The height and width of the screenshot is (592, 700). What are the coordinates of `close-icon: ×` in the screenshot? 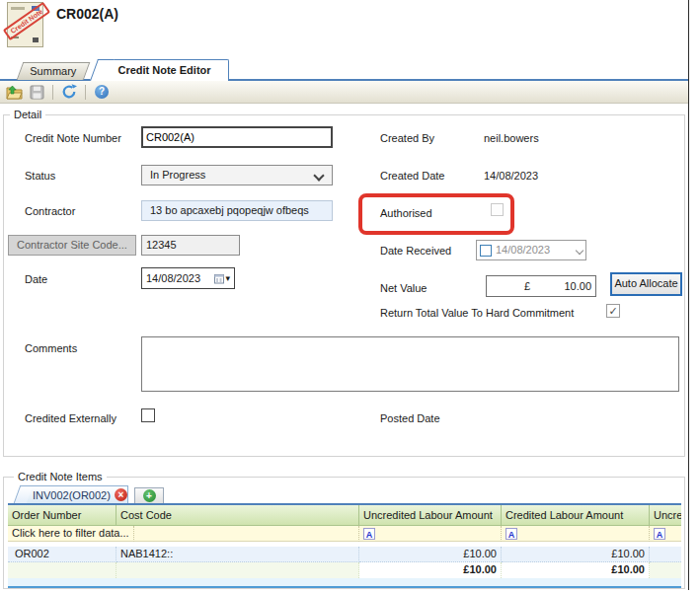 It's located at (120, 495).